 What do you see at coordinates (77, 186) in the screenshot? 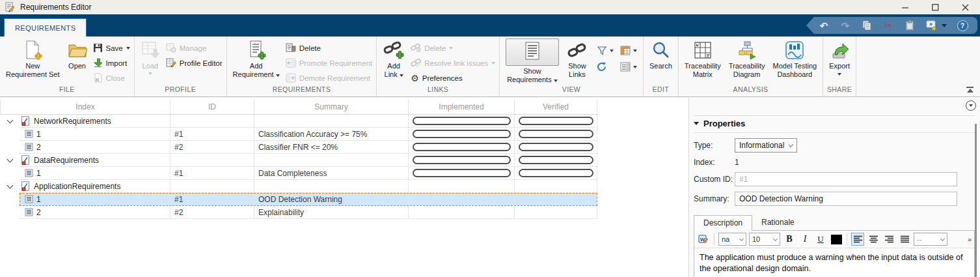
I see `index-text: ApplicationRequirements` at bounding box center [77, 186].